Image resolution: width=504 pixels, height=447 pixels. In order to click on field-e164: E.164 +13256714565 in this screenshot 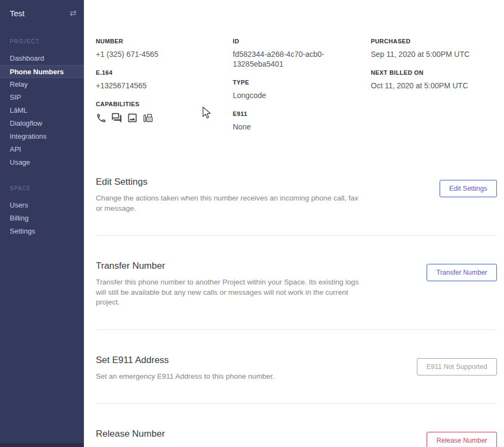, I will do `click(165, 80)`.